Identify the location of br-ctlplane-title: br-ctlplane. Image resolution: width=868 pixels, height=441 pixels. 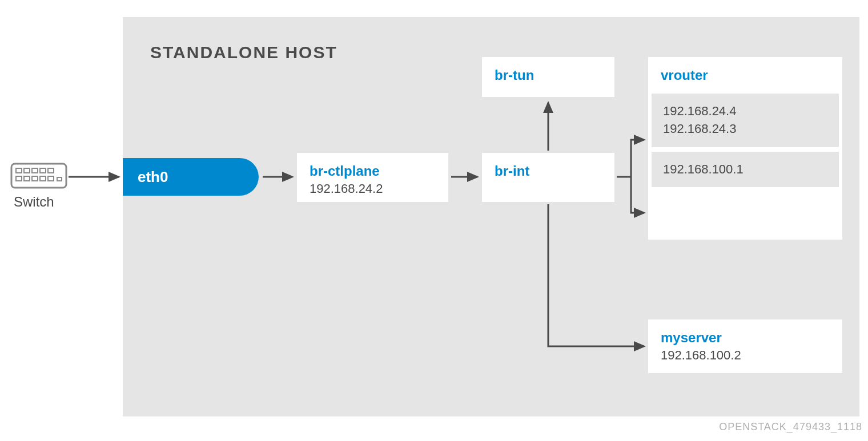
(372, 171).